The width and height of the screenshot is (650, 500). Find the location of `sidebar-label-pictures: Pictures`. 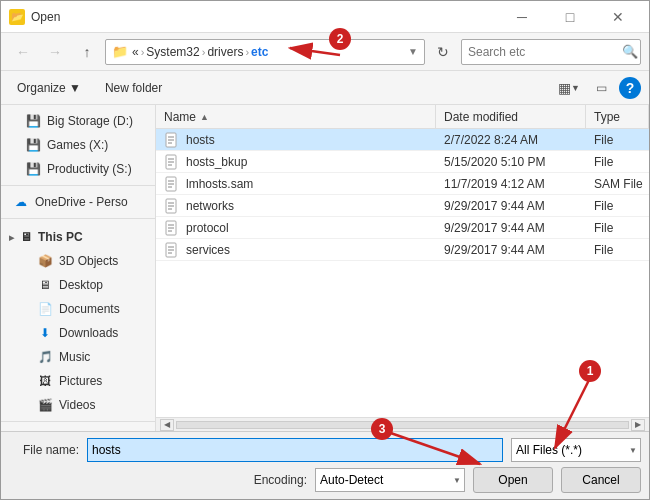

sidebar-label-pictures: Pictures is located at coordinates (80, 381).